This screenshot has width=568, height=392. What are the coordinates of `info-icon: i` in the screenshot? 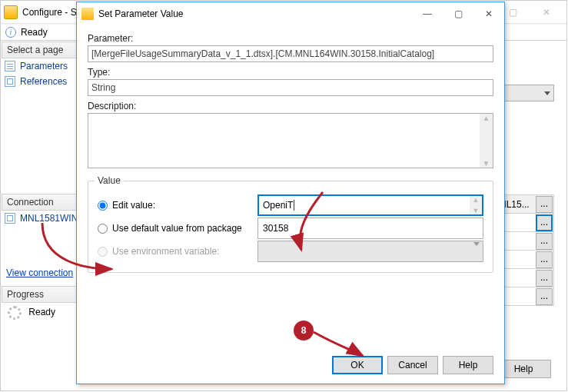 It's located at (11, 32).